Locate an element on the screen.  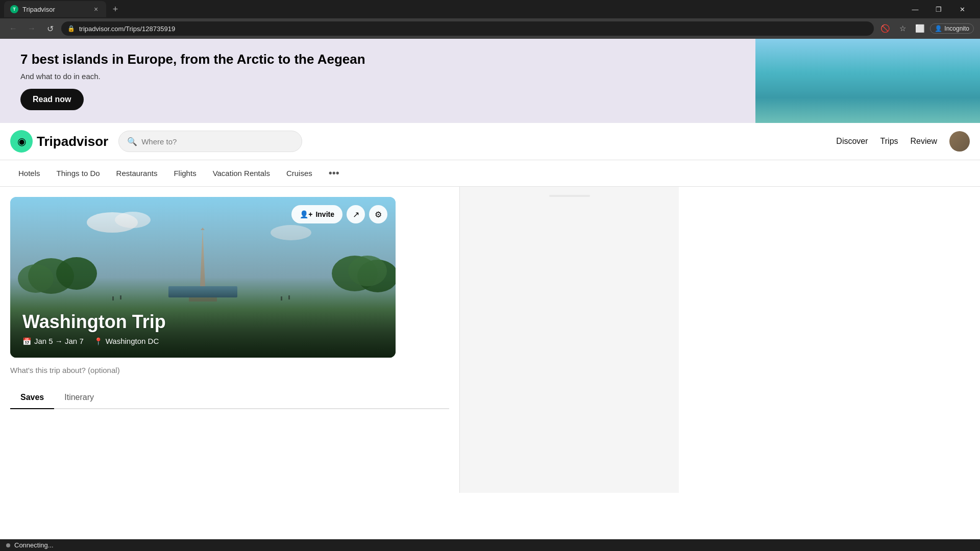
nav-item-restaurants: Restaurants is located at coordinates (137, 173).